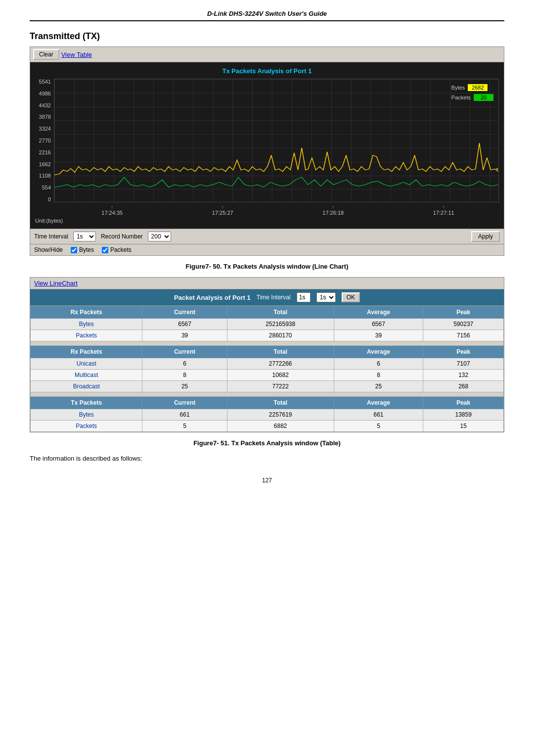 Image resolution: width=534 pixels, height=756 pixels. What do you see at coordinates (267, 364) in the screenshot?
I see `table-row: Unicast 6 2772266 6 7107` at bounding box center [267, 364].